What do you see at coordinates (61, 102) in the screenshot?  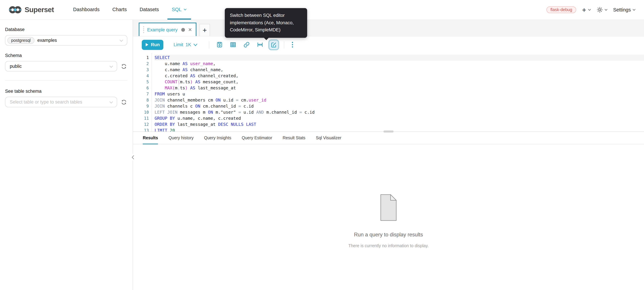 I see `table-select: Select table or type to search tables` at bounding box center [61, 102].